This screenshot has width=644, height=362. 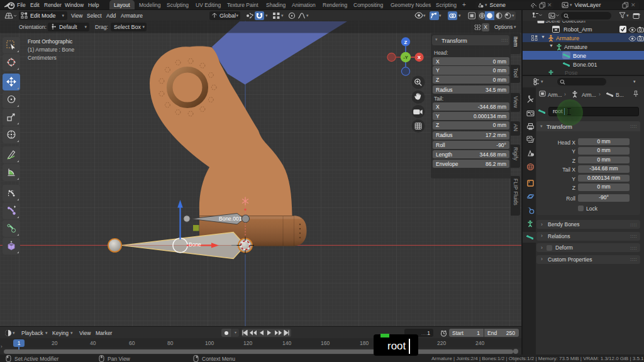 I want to click on svg-text: Bone, so click(x=195, y=244).